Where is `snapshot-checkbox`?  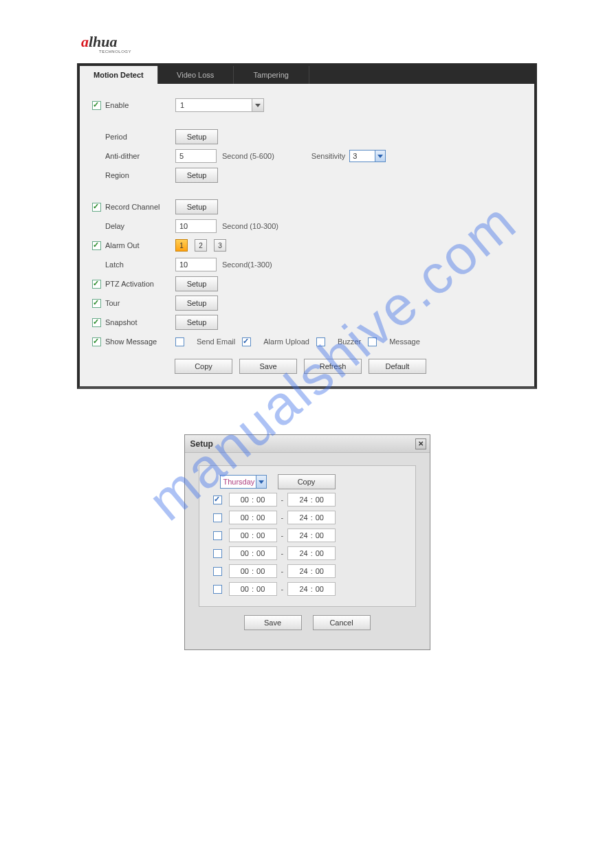
snapshot-checkbox is located at coordinates (96, 323).